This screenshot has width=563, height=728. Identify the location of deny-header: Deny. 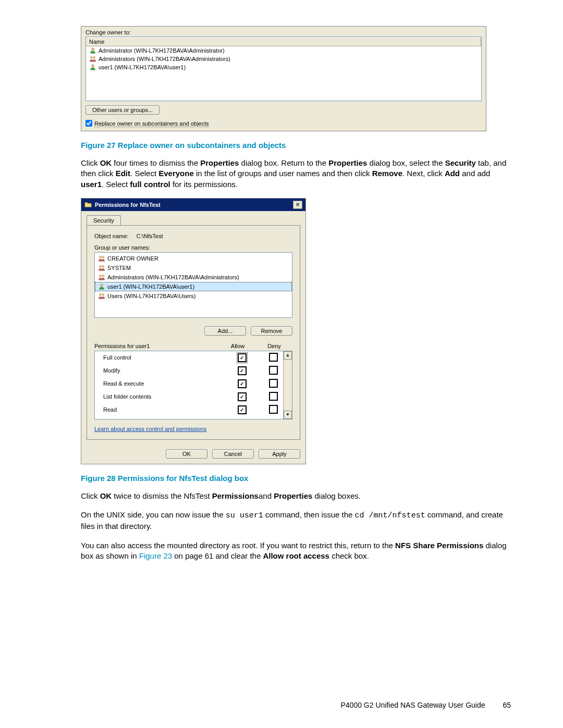
(274, 346).